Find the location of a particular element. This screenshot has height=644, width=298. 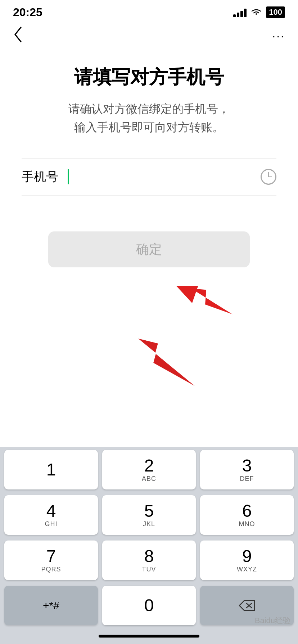

key-4: 4 GHI is located at coordinates (51, 515).